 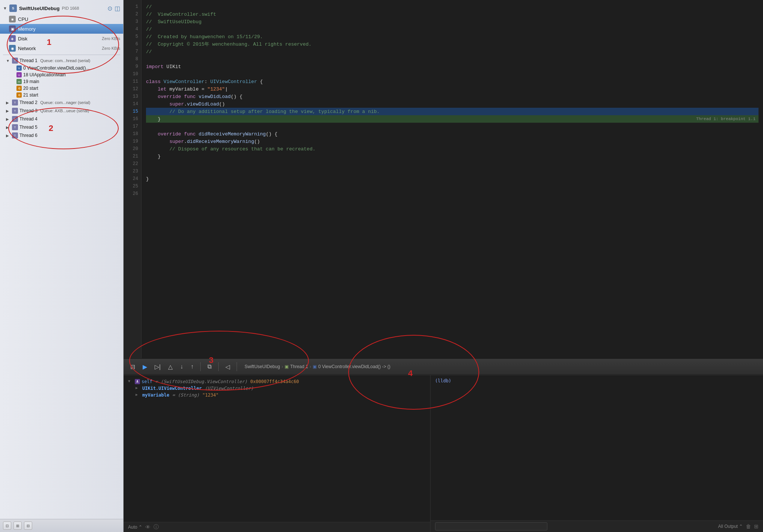 What do you see at coordinates (61, 103) in the screenshot?
I see `thread2-header: ▶ T Thread 2 Queue: com...nager (serial)` at bounding box center [61, 103].